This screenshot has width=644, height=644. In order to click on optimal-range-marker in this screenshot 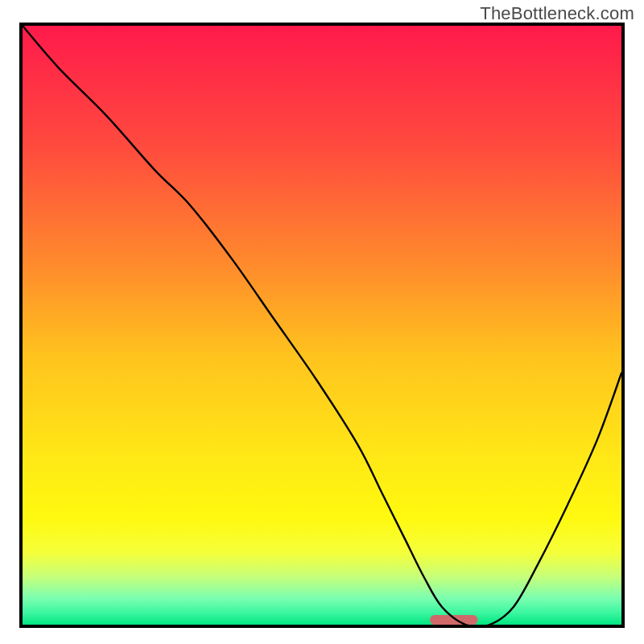, I will do `click(454, 620)`.